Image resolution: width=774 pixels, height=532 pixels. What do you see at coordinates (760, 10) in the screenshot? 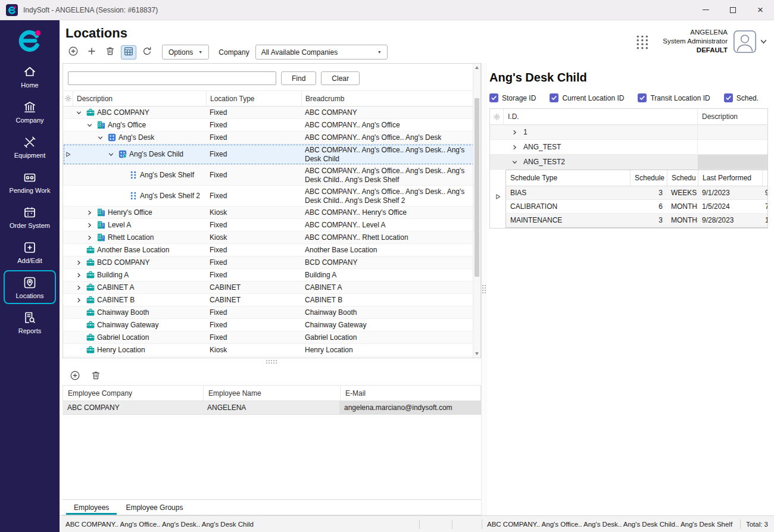
I see `close-button: ×` at bounding box center [760, 10].